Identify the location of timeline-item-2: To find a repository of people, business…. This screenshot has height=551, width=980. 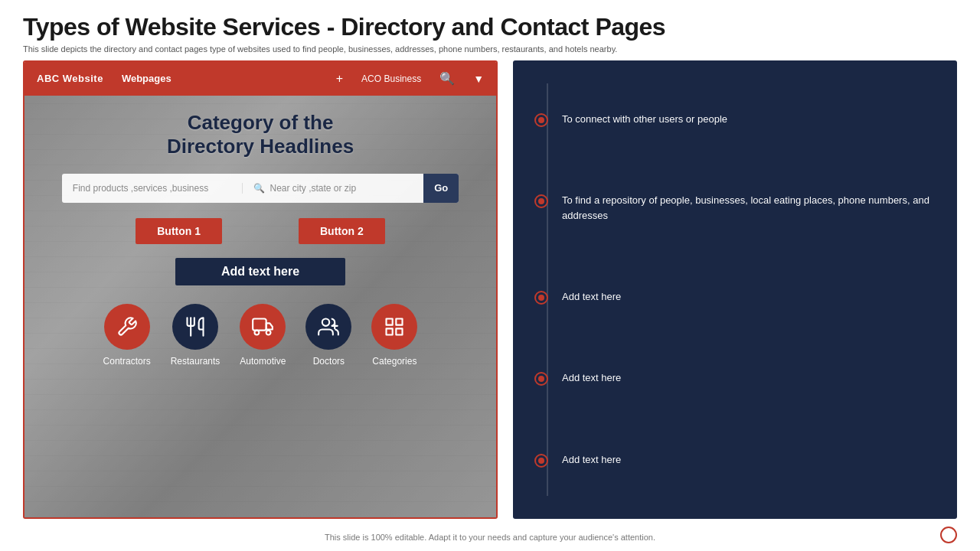
(735, 208).